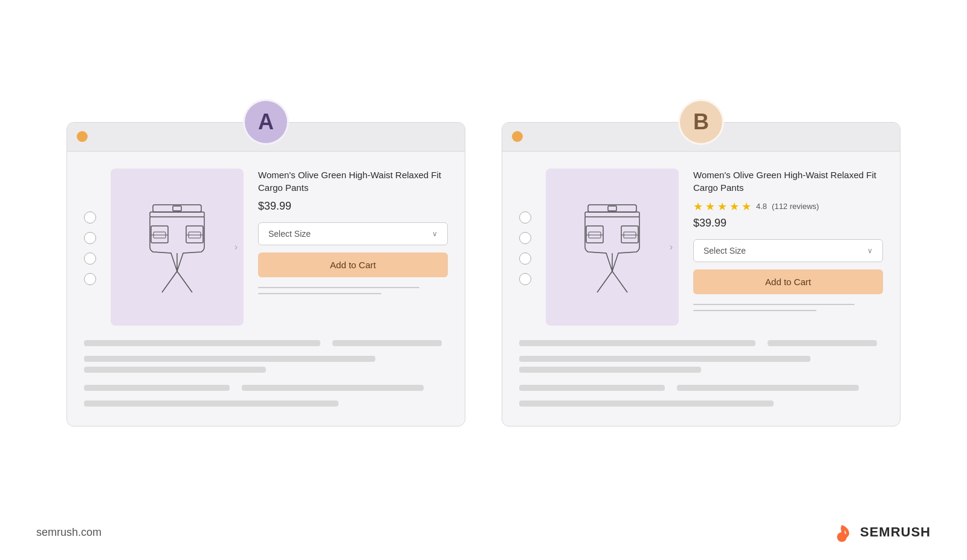  What do you see at coordinates (788, 181) in the screenshot?
I see `product-title-b: Women's Olive Green High-Waist Relaxed F…` at bounding box center [788, 181].